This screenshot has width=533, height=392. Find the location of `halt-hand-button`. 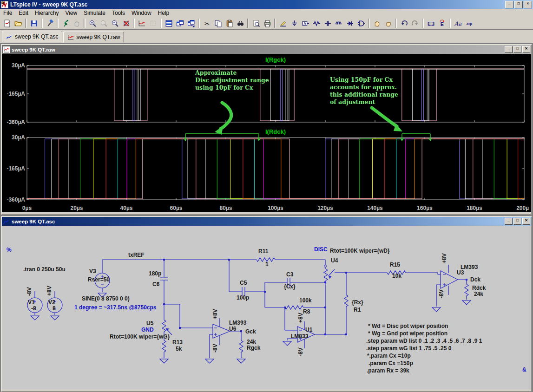

halt-hand-button is located at coordinates (77, 23).